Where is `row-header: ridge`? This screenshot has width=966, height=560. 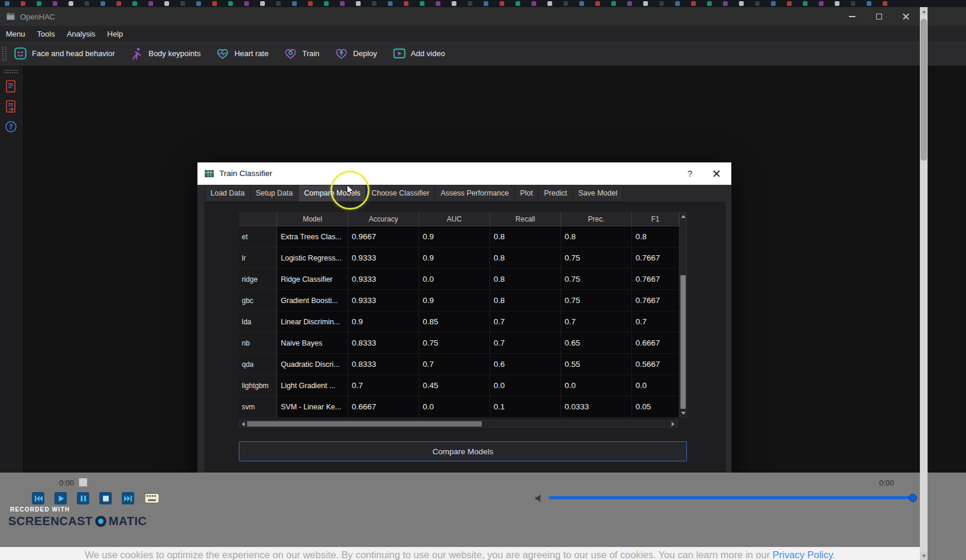 row-header: ridge is located at coordinates (258, 279).